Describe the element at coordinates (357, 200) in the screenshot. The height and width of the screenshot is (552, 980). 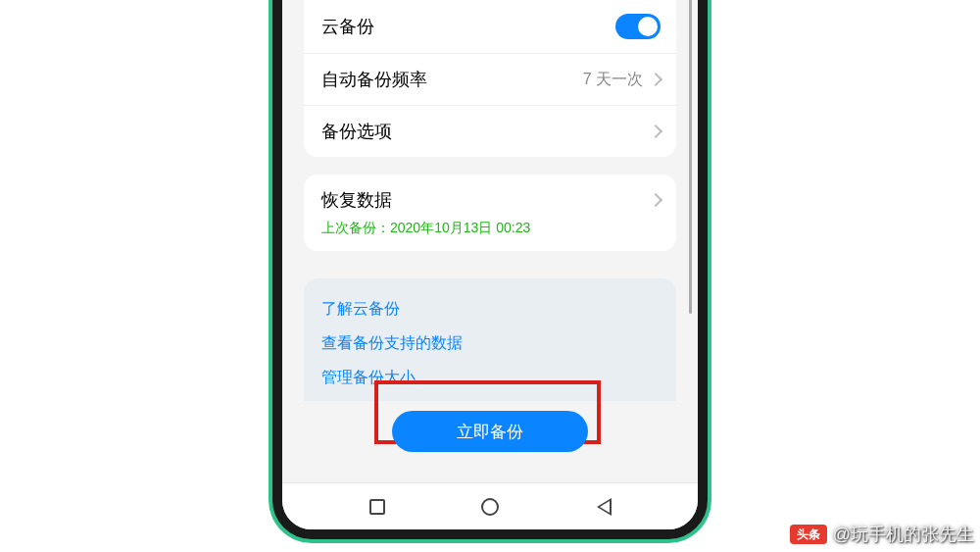
I see `restore-data-label: 恢复数据` at that location.